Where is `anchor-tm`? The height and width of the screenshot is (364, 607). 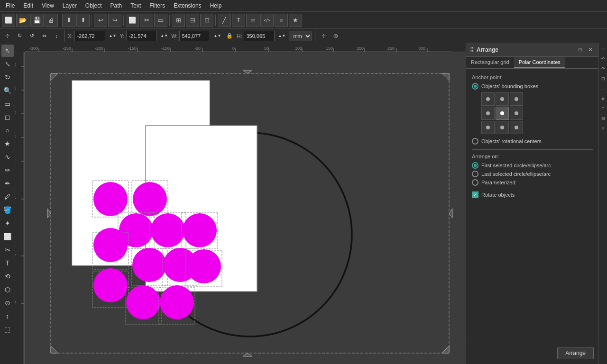
anchor-tm is located at coordinates (502, 99).